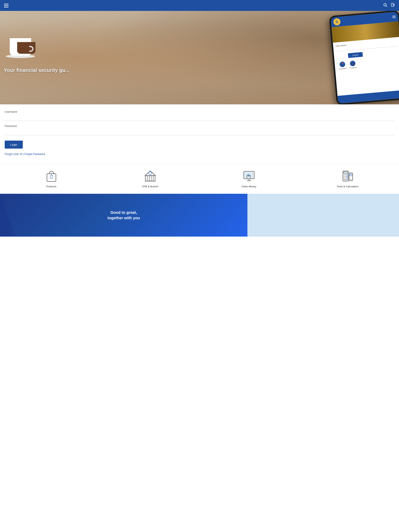 This screenshot has width=399, height=532. Describe the element at coordinates (14, 145) in the screenshot. I see `login-button: Login` at that location.